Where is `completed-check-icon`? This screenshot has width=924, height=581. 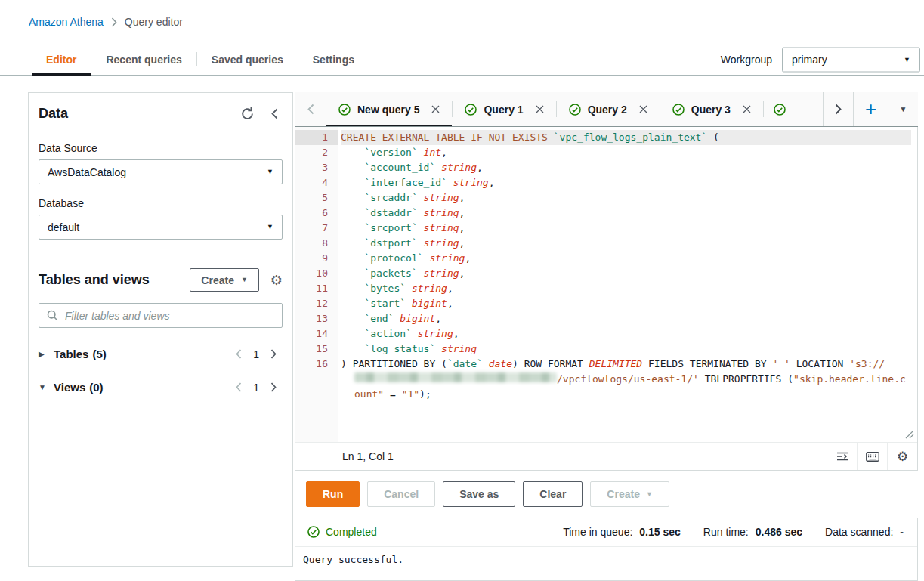
completed-check-icon is located at coordinates (314, 532).